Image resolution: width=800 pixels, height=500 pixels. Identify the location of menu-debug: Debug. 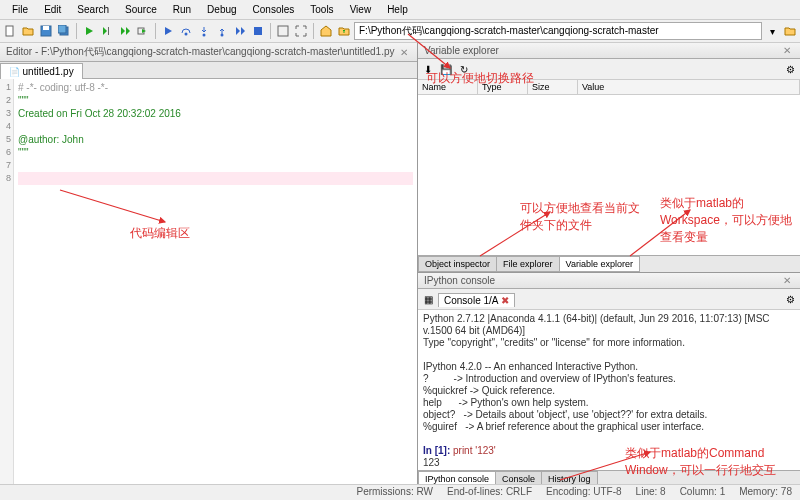
(222, 10).